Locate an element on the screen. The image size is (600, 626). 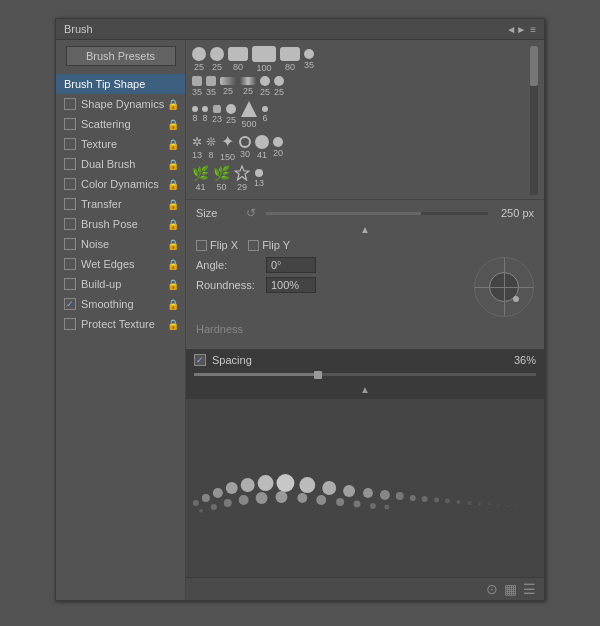
circle-handle-dot is located at coordinates (516, 299).